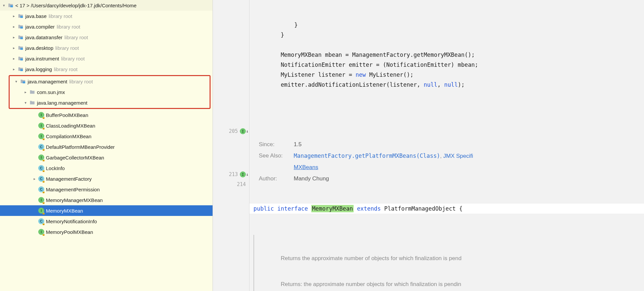 The image size is (644, 291). Describe the element at coordinates (69, 179) in the screenshot. I see `tree-item-label: ManagementFactory` at that location.